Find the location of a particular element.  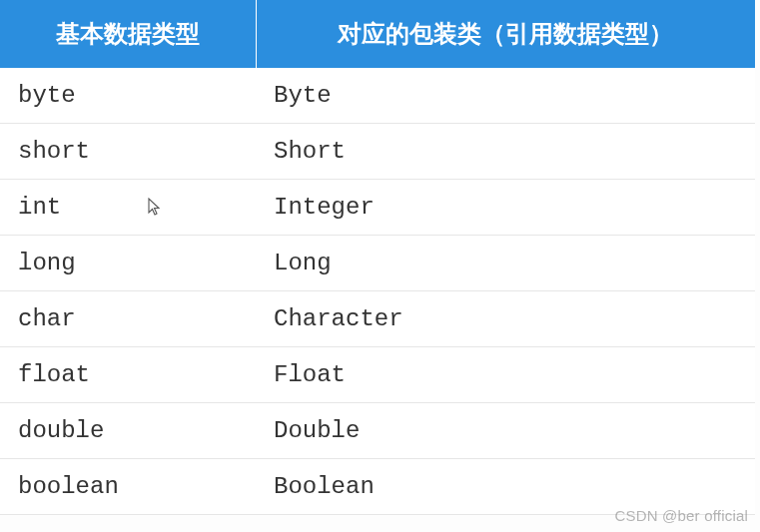

table-row: char Character is located at coordinates (378, 319).